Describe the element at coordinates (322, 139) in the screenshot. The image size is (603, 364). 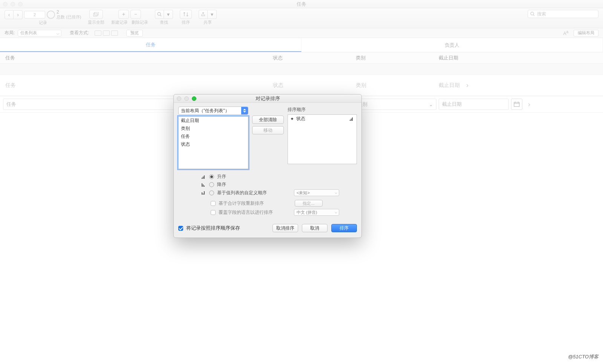
I see `sort-order-listbox: ✦ 状态` at that location.